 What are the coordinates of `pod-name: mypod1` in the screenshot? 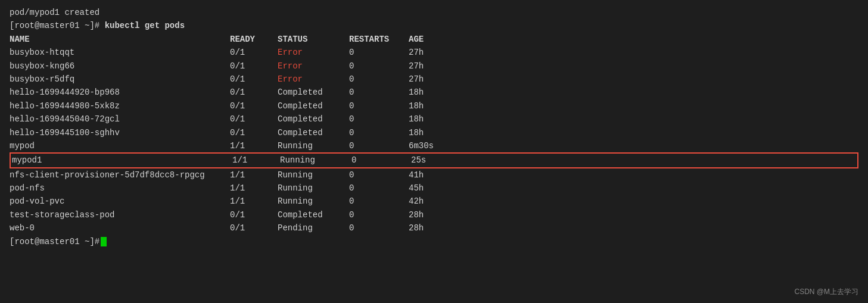 It's located at (122, 160).